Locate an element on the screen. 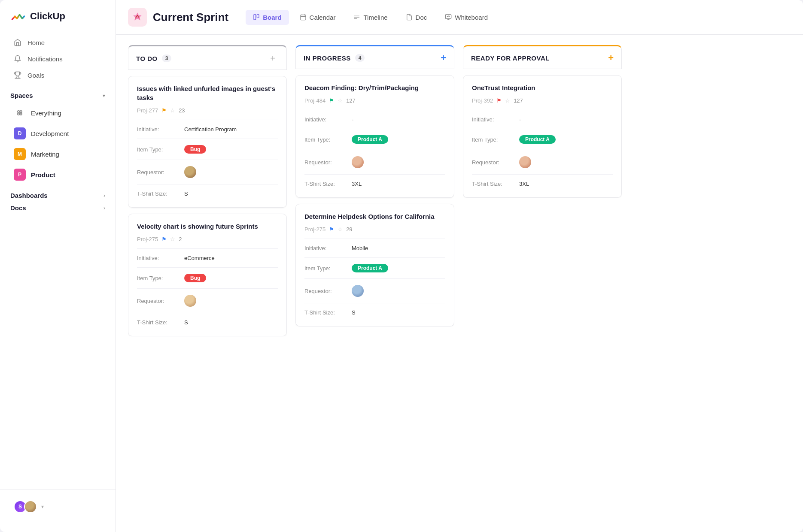 The height and width of the screenshot is (532, 803). item-type-tag-bug: Bug is located at coordinates (195, 149).